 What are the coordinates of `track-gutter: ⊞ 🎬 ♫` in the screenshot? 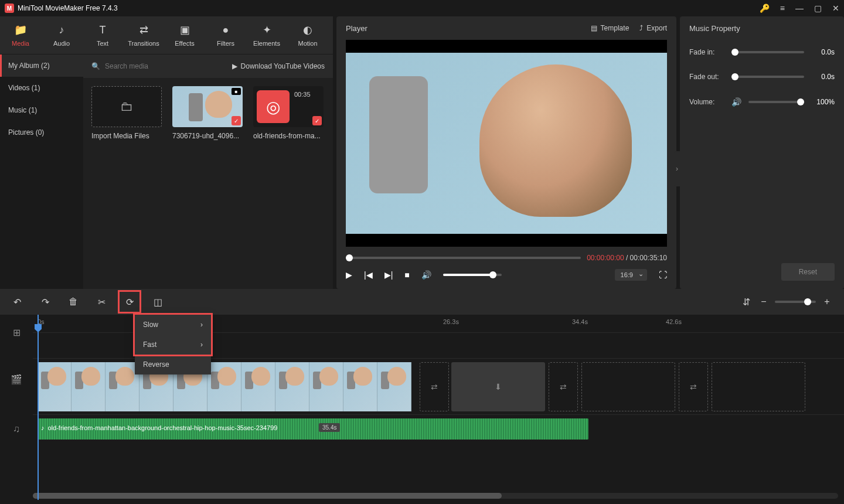 It's located at (16, 407).